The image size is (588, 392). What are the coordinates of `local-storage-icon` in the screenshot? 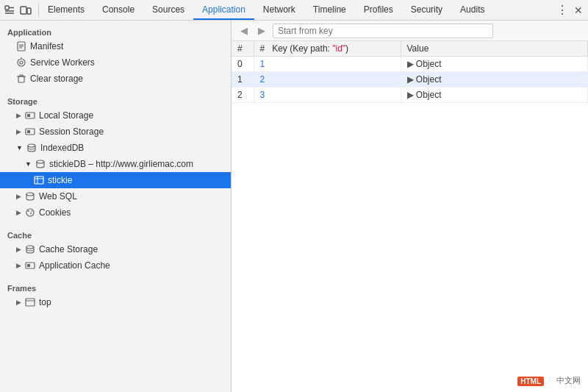 It's located at (30, 115).